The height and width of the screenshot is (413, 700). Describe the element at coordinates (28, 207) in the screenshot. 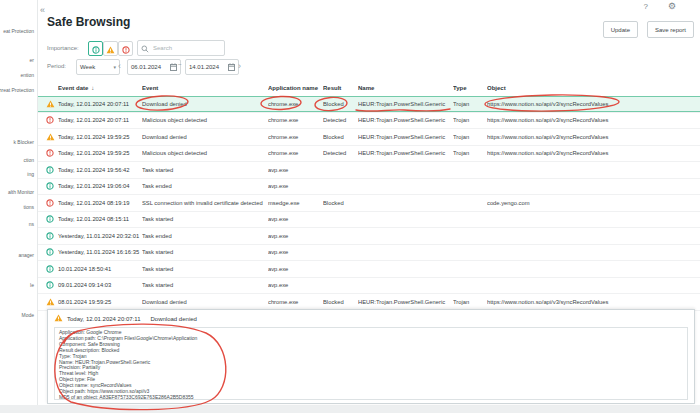

I see `sidebar-item: tions` at that location.